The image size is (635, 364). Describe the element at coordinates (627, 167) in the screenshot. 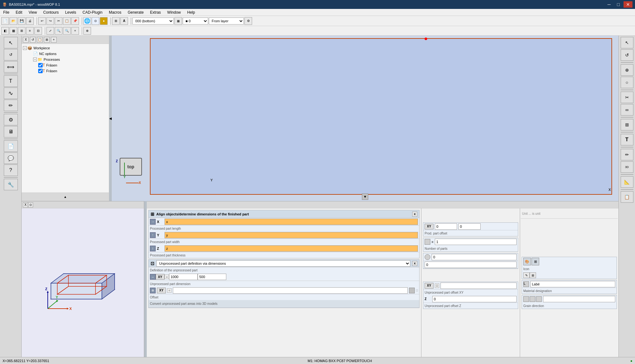

I see `rt-btn10: 3D` at that location.